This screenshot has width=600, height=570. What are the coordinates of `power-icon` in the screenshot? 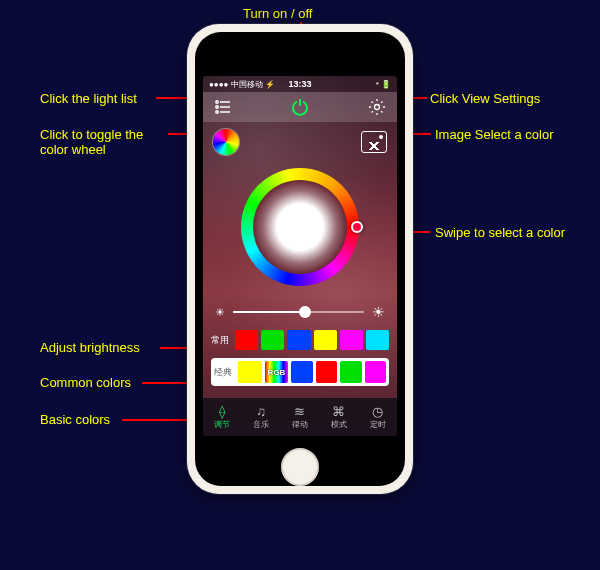 It's located at (300, 107).